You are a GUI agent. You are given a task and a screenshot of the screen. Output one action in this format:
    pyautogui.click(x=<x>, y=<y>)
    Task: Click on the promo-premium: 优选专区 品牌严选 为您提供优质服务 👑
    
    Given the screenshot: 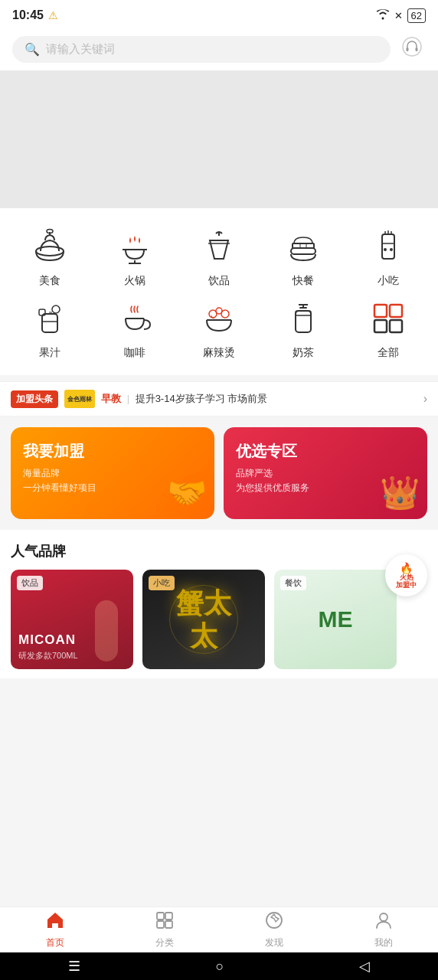 What is the action you would take?
    pyautogui.click(x=325, y=473)
    